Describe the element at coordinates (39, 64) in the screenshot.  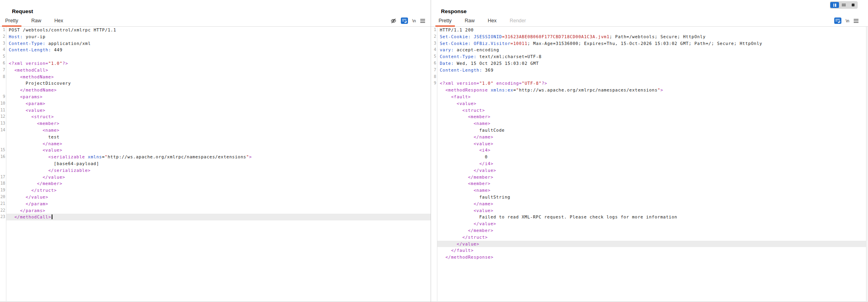
I see `code-text: <?xml version="1.0"?>` at that location.